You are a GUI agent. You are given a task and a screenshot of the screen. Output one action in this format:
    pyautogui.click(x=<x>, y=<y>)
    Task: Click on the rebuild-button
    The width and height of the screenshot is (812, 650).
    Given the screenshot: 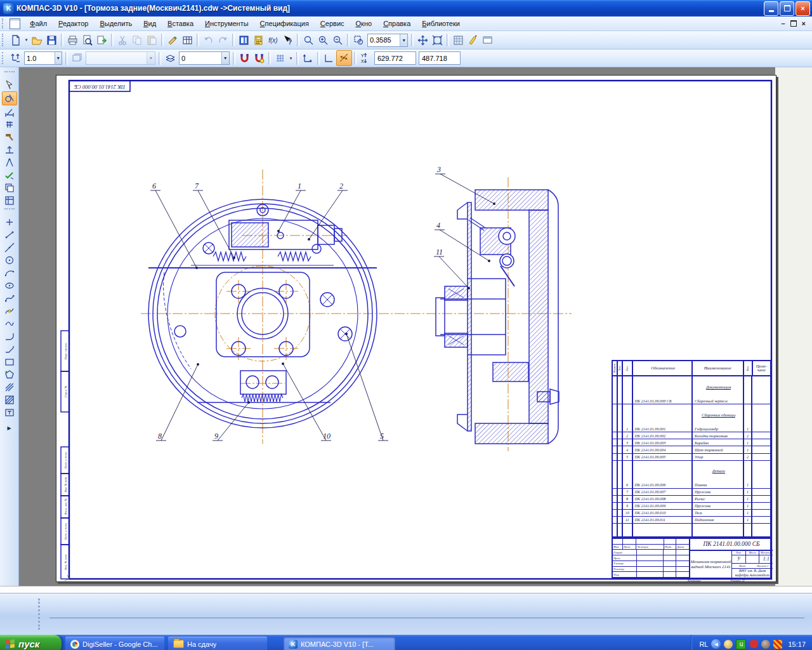 What is the action you would take?
    pyautogui.click(x=473, y=41)
    